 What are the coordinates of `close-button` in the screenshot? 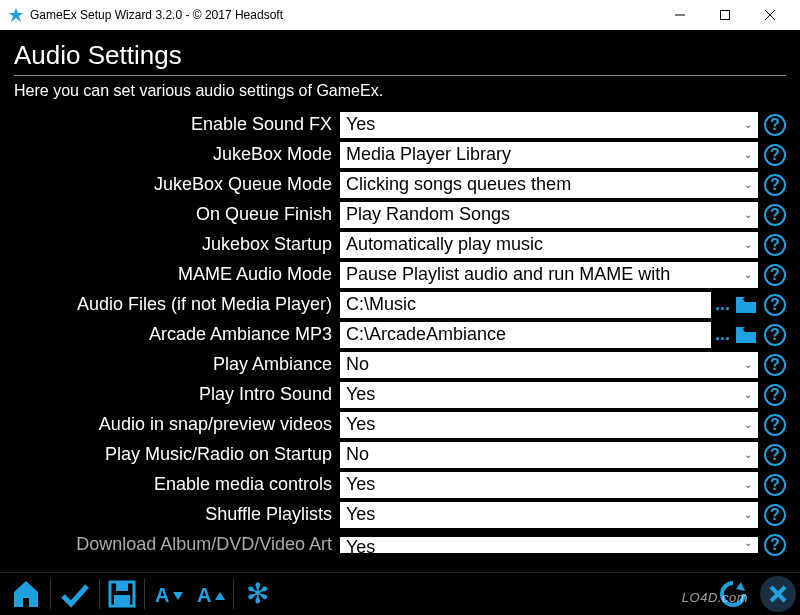 It's located at (770, 15).